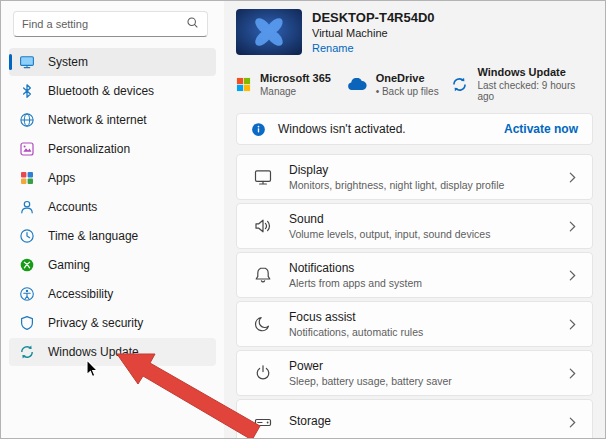 The width and height of the screenshot is (606, 439). I want to click on device-header: DESKTOP-T4R54D0 Virtual Machine Rename, so click(414, 32).